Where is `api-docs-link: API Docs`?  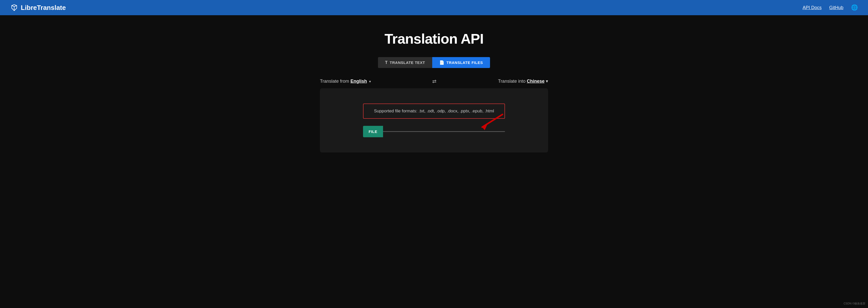
api-docs-link: API Docs is located at coordinates (812, 8).